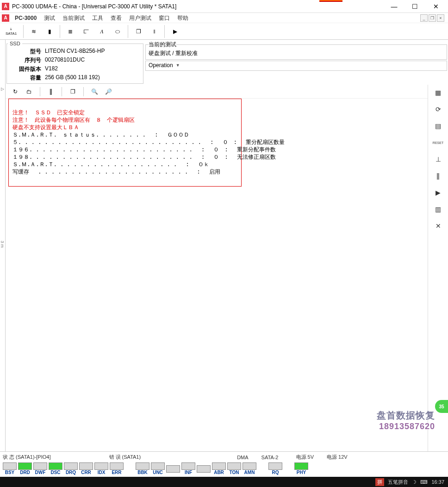 This screenshot has width=448, height=487. I want to click on refresh-icon: ↻, so click(15, 92).